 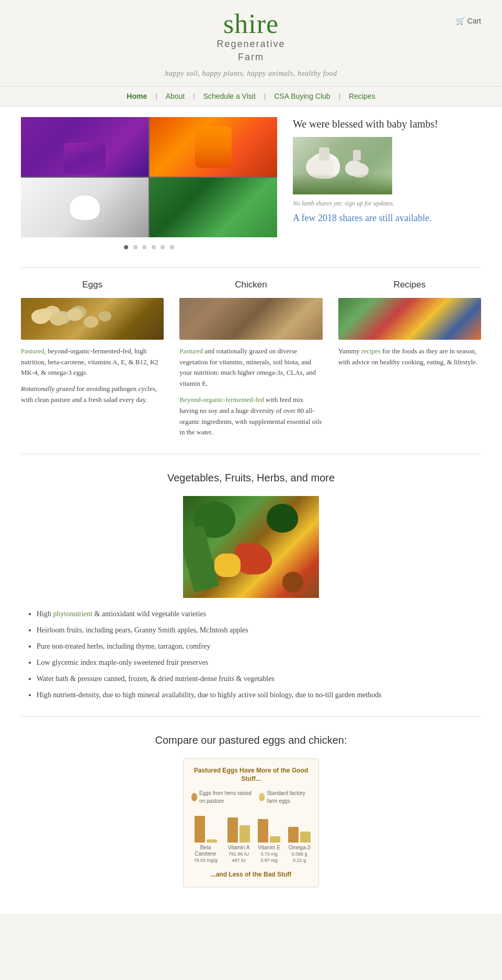 I want to click on nav-schedule: Schedule a Visit, so click(x=230, y=96).